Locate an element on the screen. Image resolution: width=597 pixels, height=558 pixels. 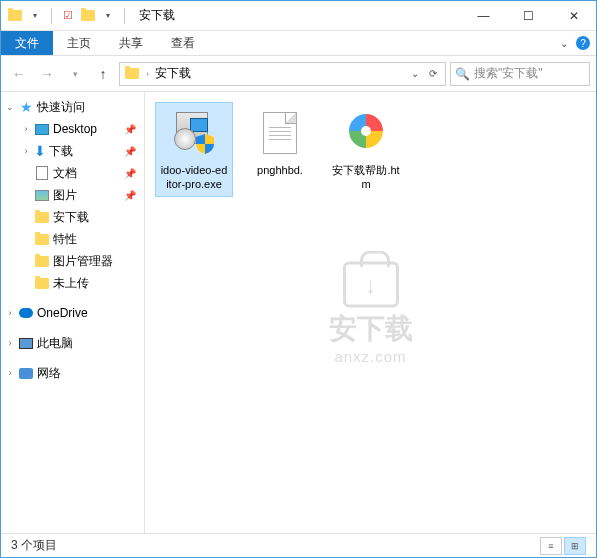
help-icon: ? is located at coordinates (583, 43).